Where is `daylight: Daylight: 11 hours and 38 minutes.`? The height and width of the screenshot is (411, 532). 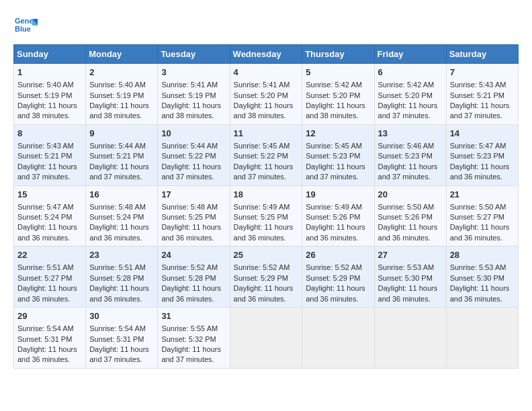
daylight: Daylight: 11 hours and 38 minutes. is located at coordinates (263, 110).